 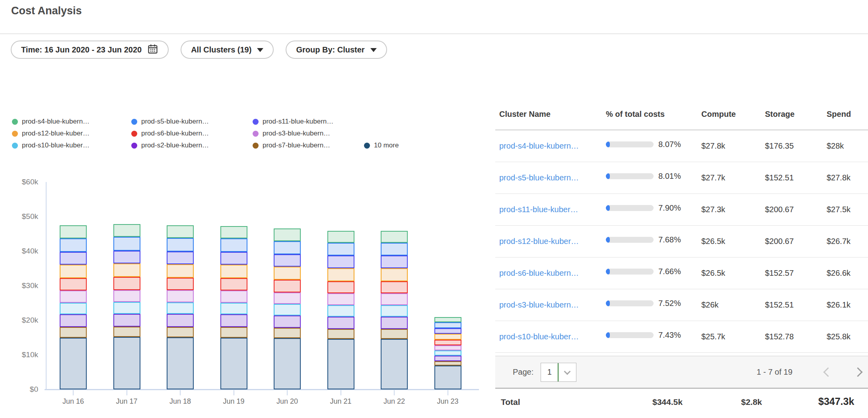 What do you see at coordinates (567, 372) in the screenshot?
I see `page-select-chevron-wrap` at bounding box center [567, 372].